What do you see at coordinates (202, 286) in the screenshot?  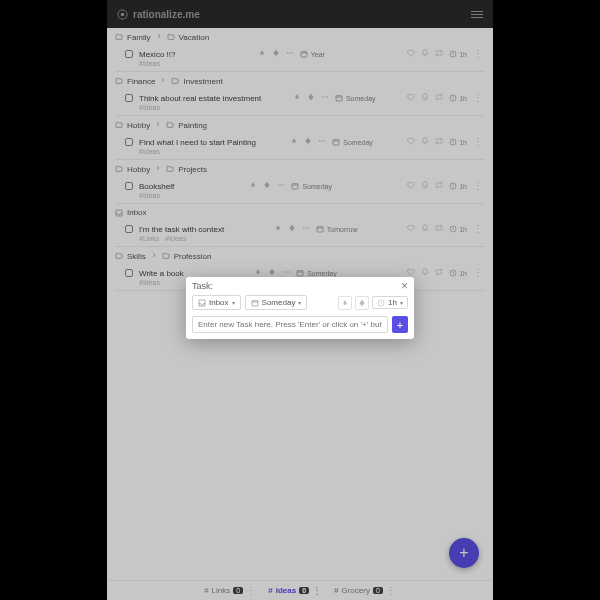 I see `modal-title: Task:` at bounding box center [202, 286].